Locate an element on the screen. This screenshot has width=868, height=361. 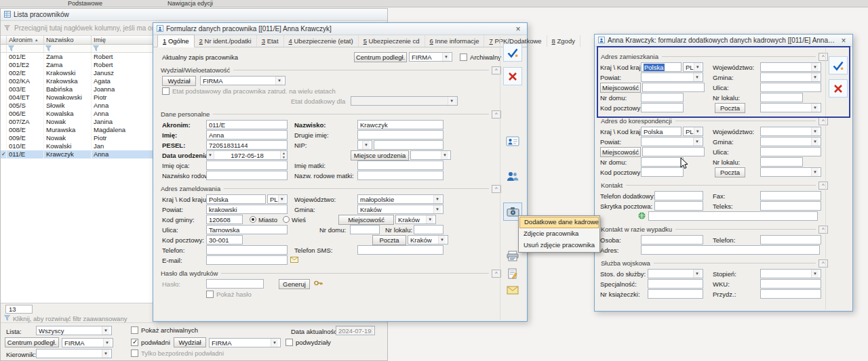
lista-dropdown: Wszyscy▼ is located at coordinates (74, 331).